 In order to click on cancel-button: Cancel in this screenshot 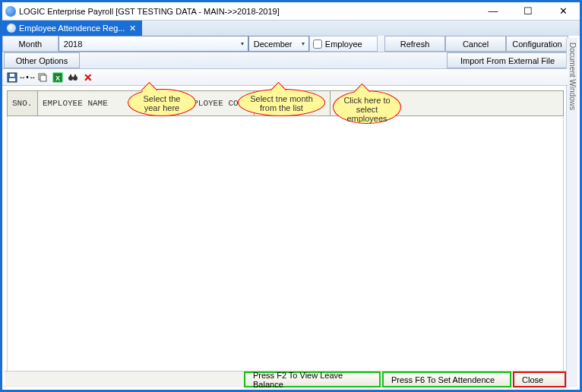, I will do `click(476, 44)`.